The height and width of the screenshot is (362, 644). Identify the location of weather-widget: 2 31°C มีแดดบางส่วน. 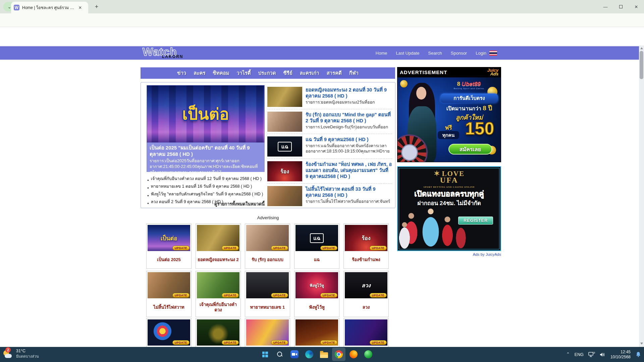
(21, 354).